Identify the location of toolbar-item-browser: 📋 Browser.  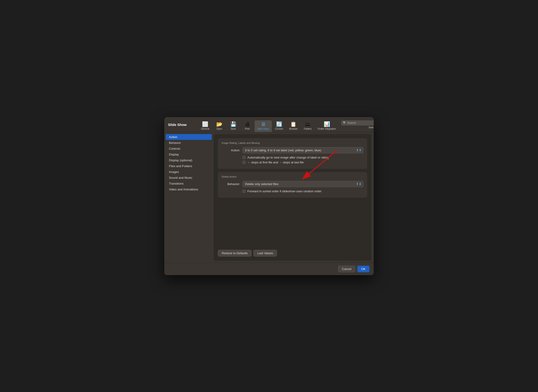
(294, 126).